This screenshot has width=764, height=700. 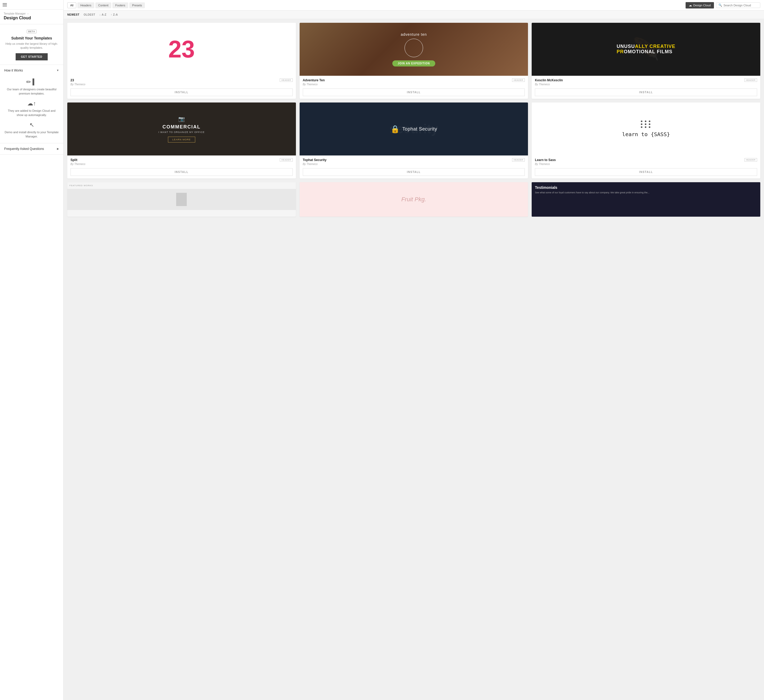 I want to click on kesclin-line1: UNUSUALLY CREATIVE, so click(x=646, y=47).